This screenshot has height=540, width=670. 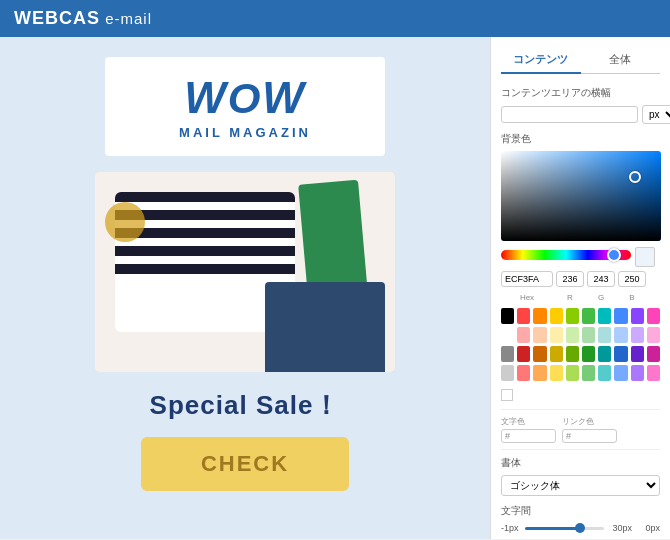 What do you see at coordinates (593, 436) in the screenshot?
I see `link-color-value` at bounding box center [593, 436].